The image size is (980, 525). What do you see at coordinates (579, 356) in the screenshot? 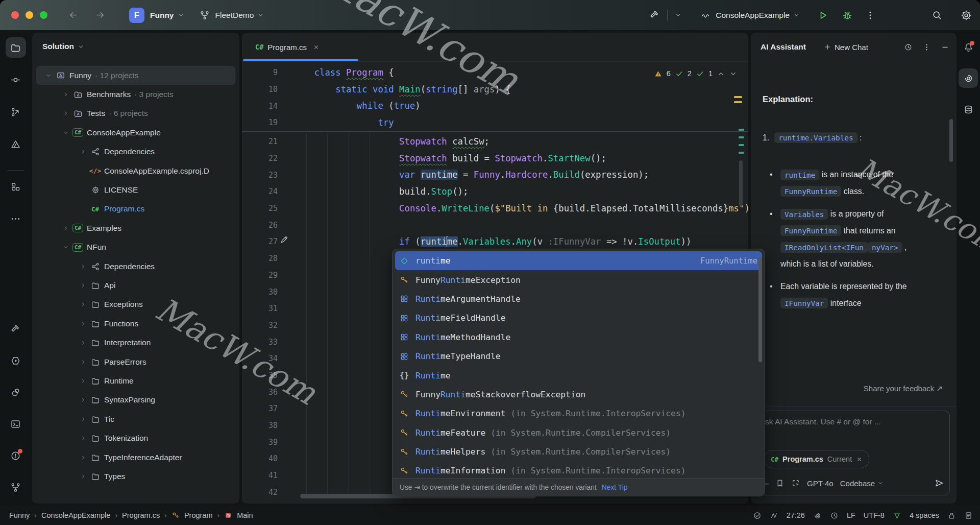
I see `completion-item-runtimetypehandle: RuntimeTypeHandle` at bounding box center [579, 356].